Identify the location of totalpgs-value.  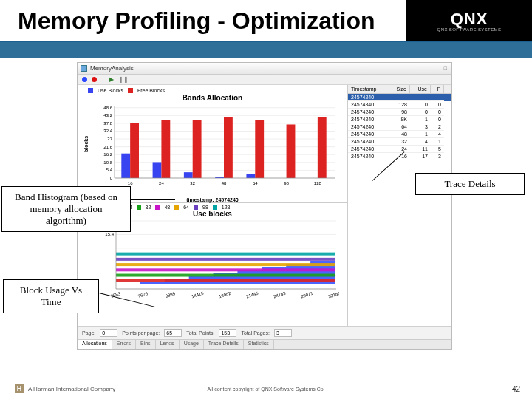
(283, 332).